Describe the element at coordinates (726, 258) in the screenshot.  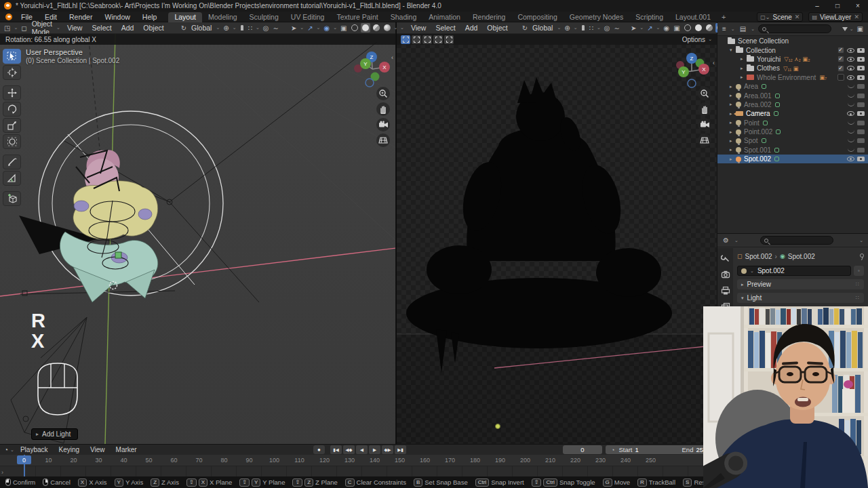
I see `tab-tool-icon` at that location.